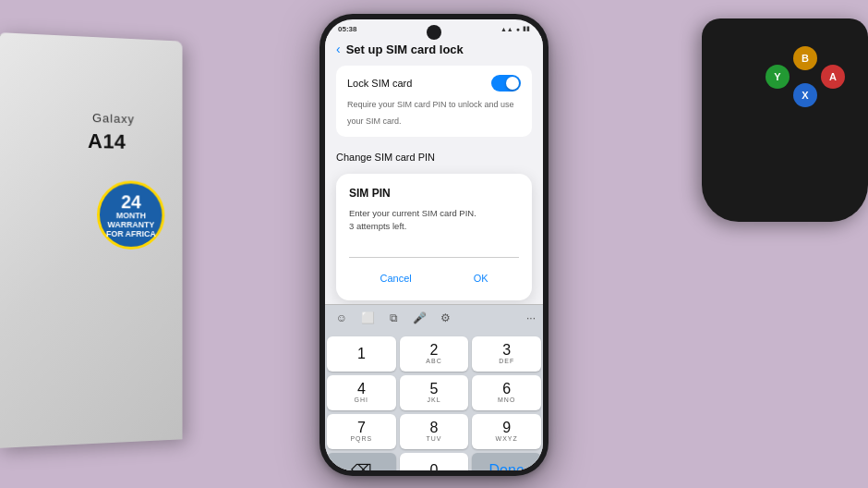 The image size is (868, 488). I want to click on game-controller: A B X Y, so click(785, 120).